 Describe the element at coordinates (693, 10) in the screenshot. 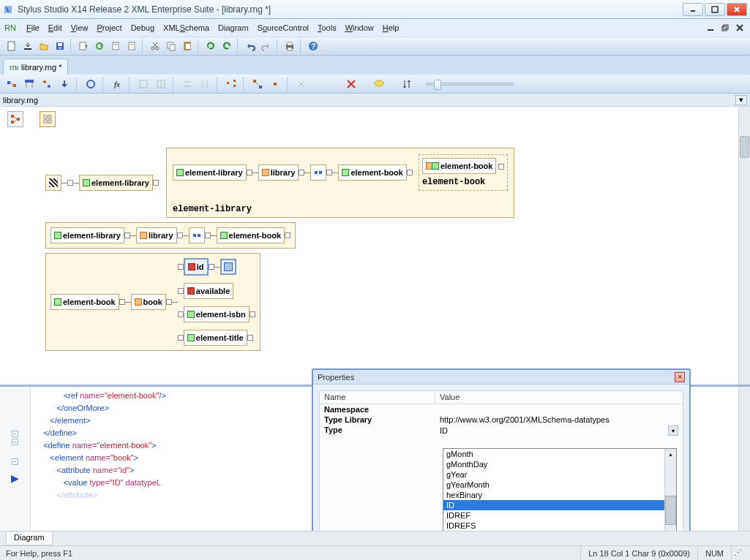

I see `minimize-button` at that location.